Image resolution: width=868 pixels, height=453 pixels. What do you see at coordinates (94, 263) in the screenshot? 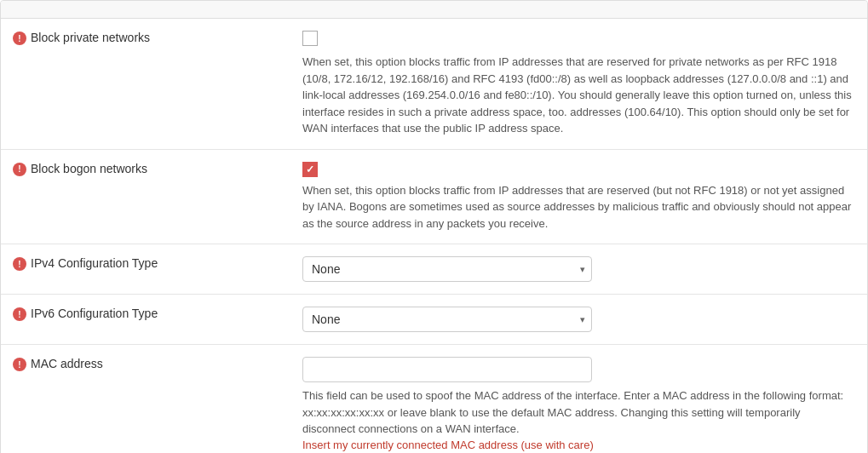
I see `label-text-ipv4-config-type: IPv4 Configuration Type` at bounding box center [94, 263].